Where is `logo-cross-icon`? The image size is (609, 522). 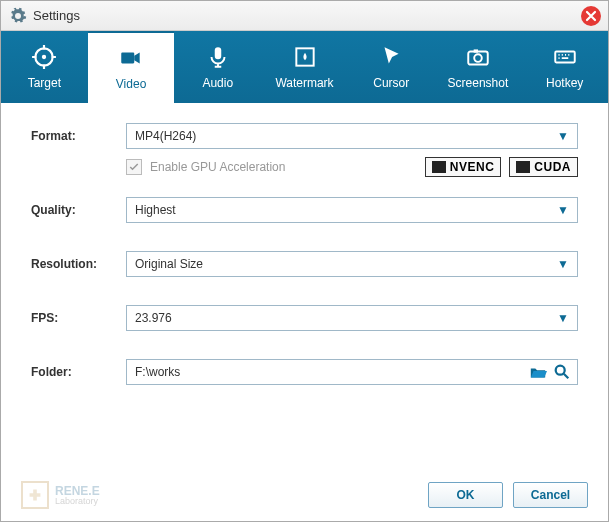 logo-cross-icon is located at coordinates (35, 495).